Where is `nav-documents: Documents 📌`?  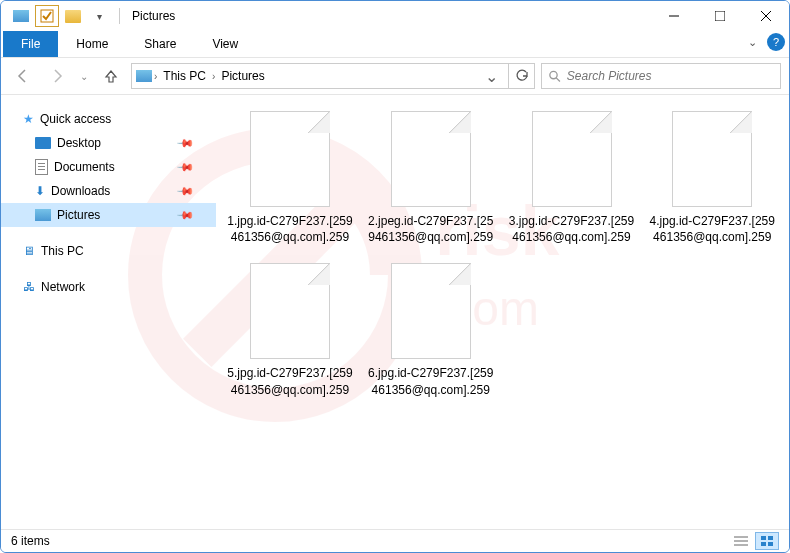
nav-documents: Documents 📌 is located at coordinates (108, 167).